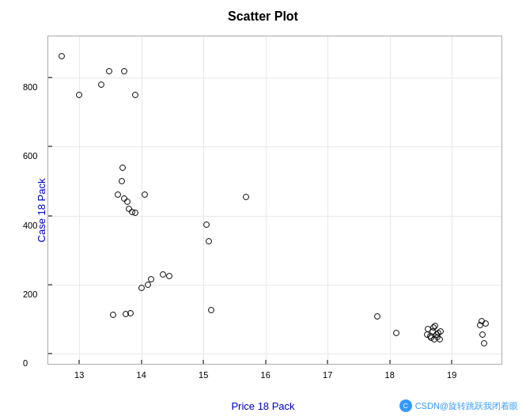 Image resolution: width=526 pixels, height=420 pixels. I want to click on watermark-text: CSDN@旋转跳跃我闭着眼, so click(467, 407).